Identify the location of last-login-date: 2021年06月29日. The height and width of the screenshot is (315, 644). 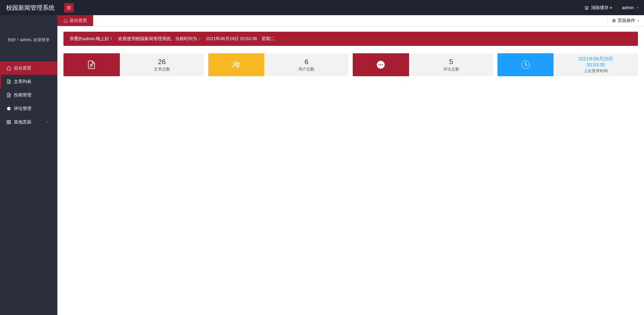
(596, 59).